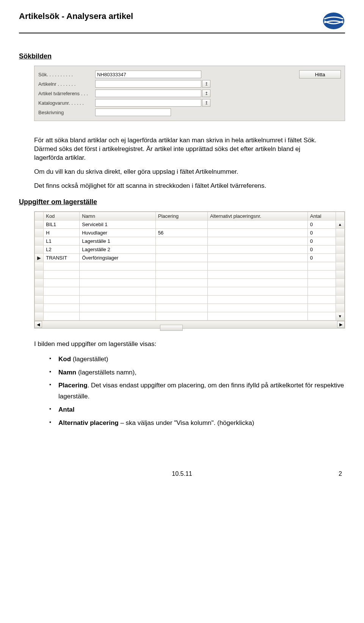  Describe the element at coordinates (206, 103) in the screenshot. I see `lookup-katalogvarunr-icon: ↥` at that location.